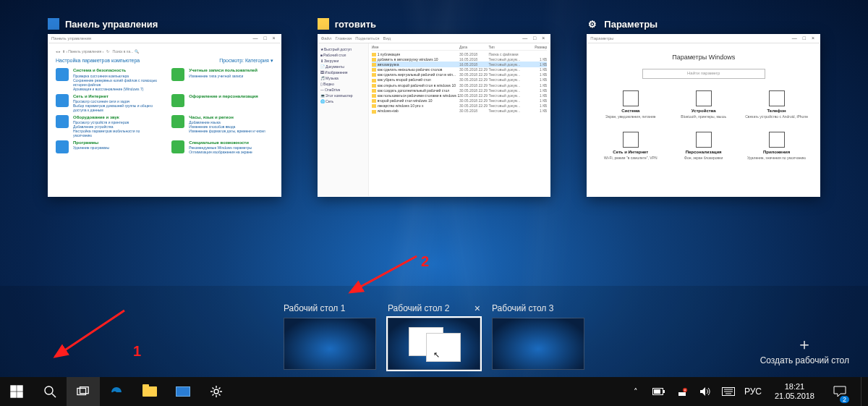 The width and height of the screenshot is (868, 406). Describe the element at coordinates (804, 351) in the screenshot. I see `new-desktop-button: ＋ Создать рабочий стол` at that location.